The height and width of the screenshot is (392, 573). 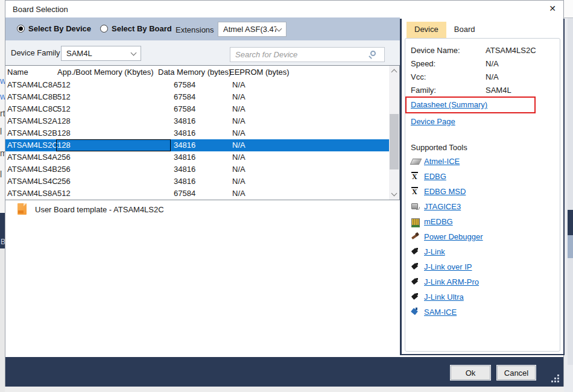 I want to click on tool-link: Power Debugger, so click(x=454, y=236).